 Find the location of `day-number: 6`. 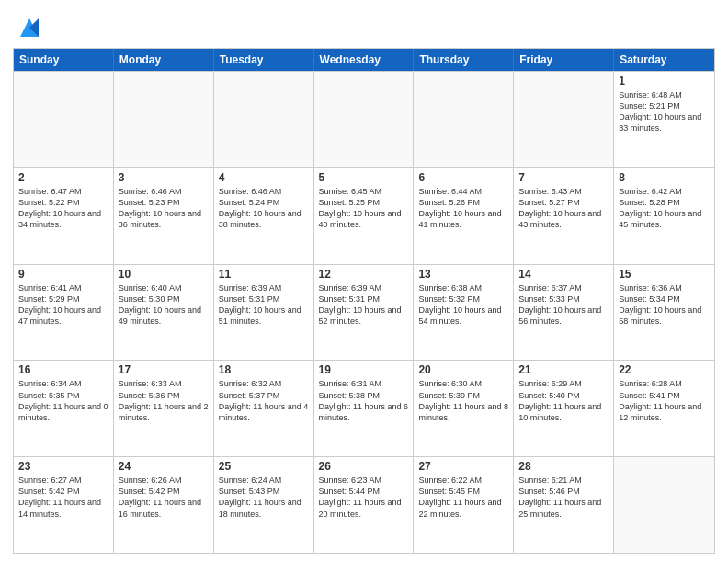

day-number: 6 is located at coordinates (463, 178).